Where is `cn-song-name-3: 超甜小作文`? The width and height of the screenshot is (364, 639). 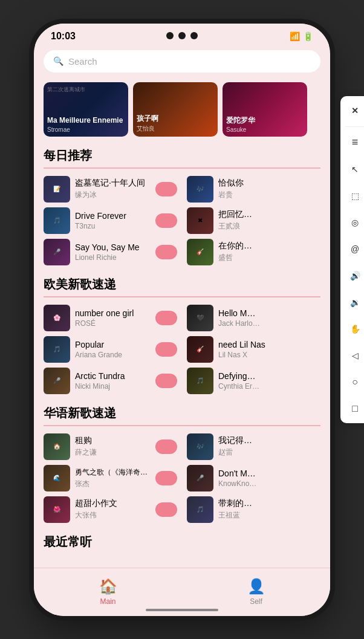
cn-song-name-3: 超甜小作文 is located at coordinates (112, 504).